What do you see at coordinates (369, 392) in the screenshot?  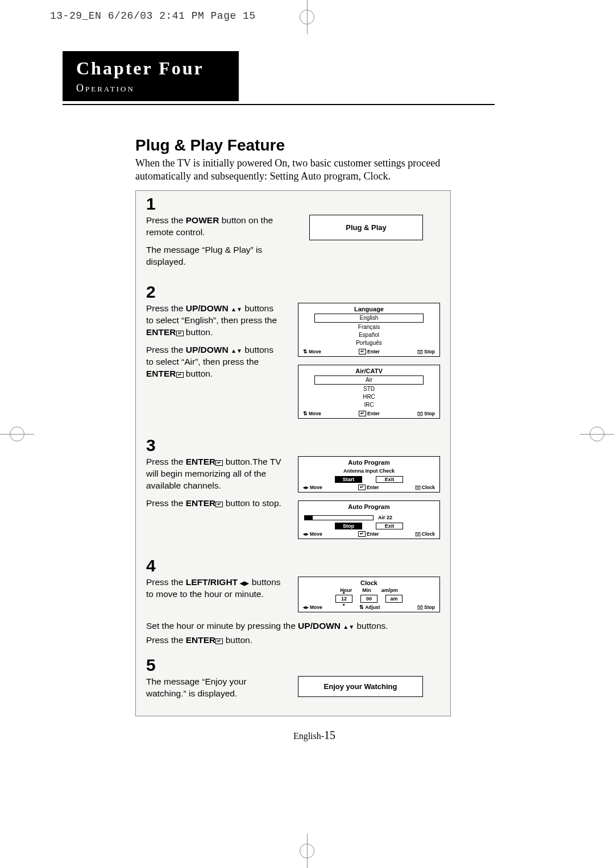 I see `osd-list: Air STD HRC IRC` at bounding box center [369, 392].